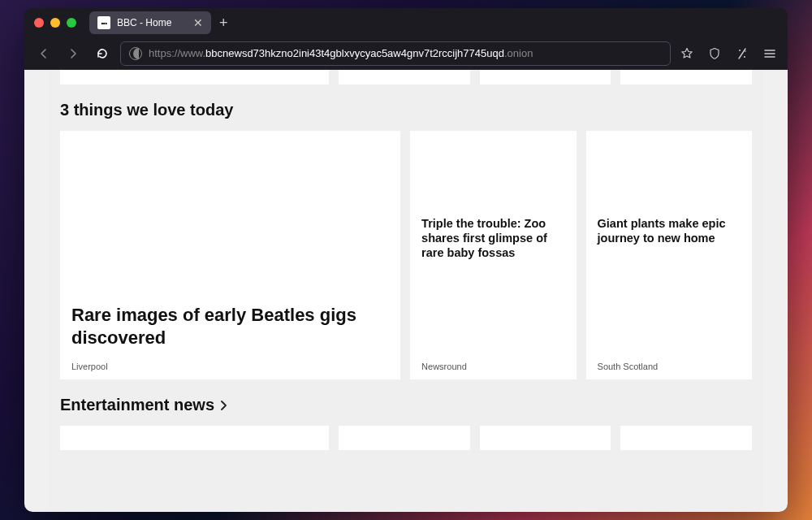 The height and width of the screenshot is (520, 812). What do you see at coordinates (152, 23) in the screenshot?
I see `tab-title: BBC - Home` at bounding box center [152, 23].